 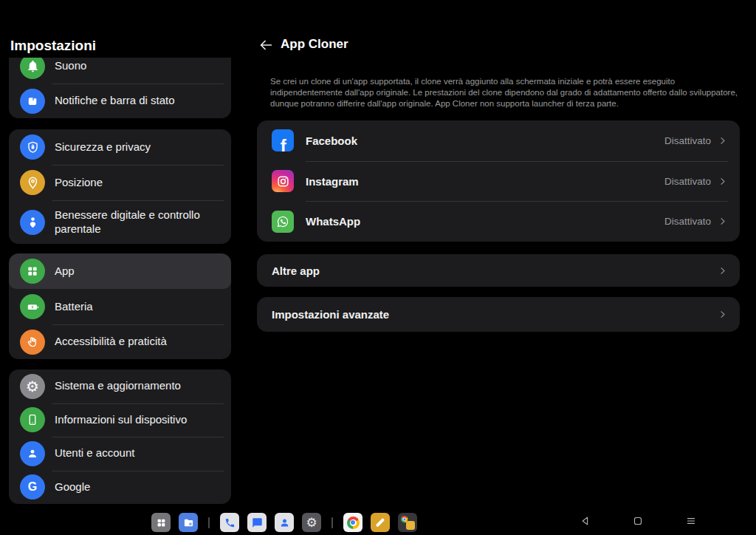 I want to click on sidebar-item-label: Sicurezza e privacy, so click(x=103, y=148).